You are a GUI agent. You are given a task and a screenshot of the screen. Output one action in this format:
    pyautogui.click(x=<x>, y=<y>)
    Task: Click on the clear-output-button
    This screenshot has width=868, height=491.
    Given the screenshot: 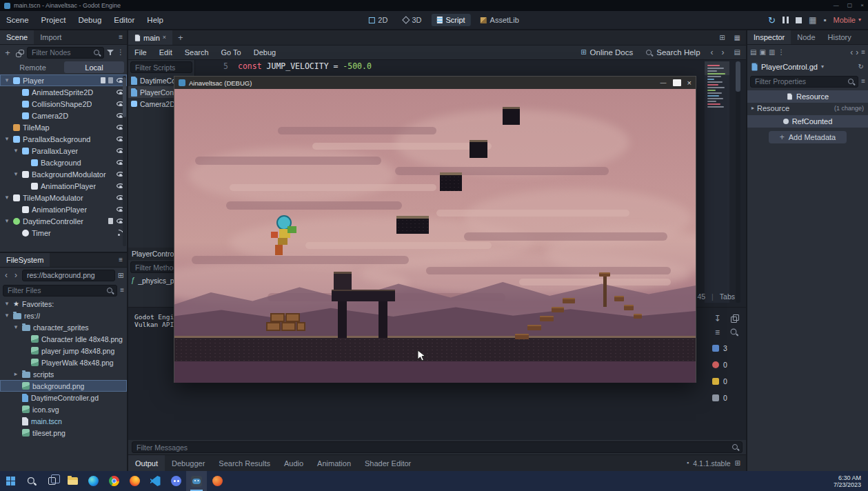 What is the action you would take?
    pyautogui.click(x=717, y=319)
    